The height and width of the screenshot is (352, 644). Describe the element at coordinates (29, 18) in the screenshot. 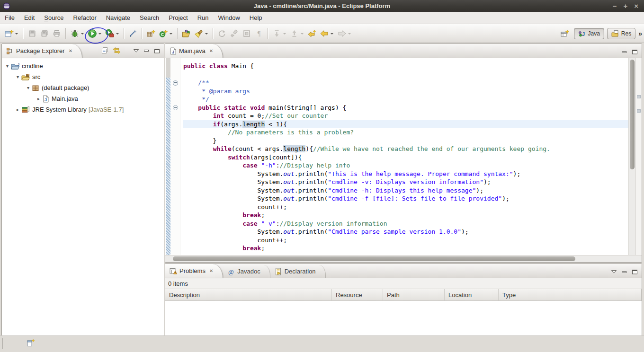

I see `menu-edit: Edit` at that location.